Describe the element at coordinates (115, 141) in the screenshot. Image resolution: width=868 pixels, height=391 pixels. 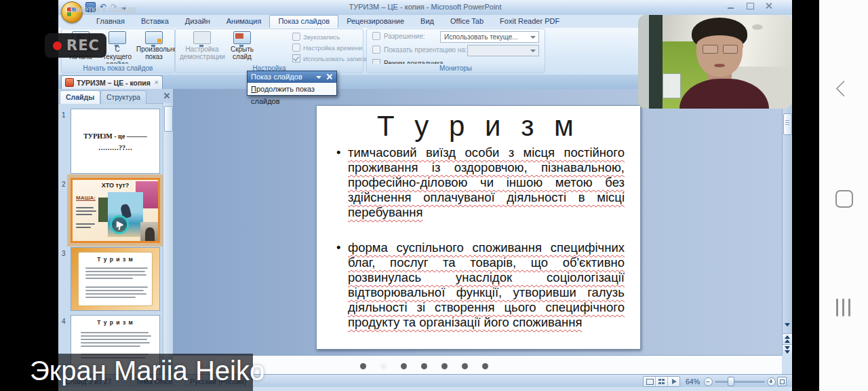
I see `thumbnail-slide-1: ТУРИЗМ - це ——— ………??…` at that location.